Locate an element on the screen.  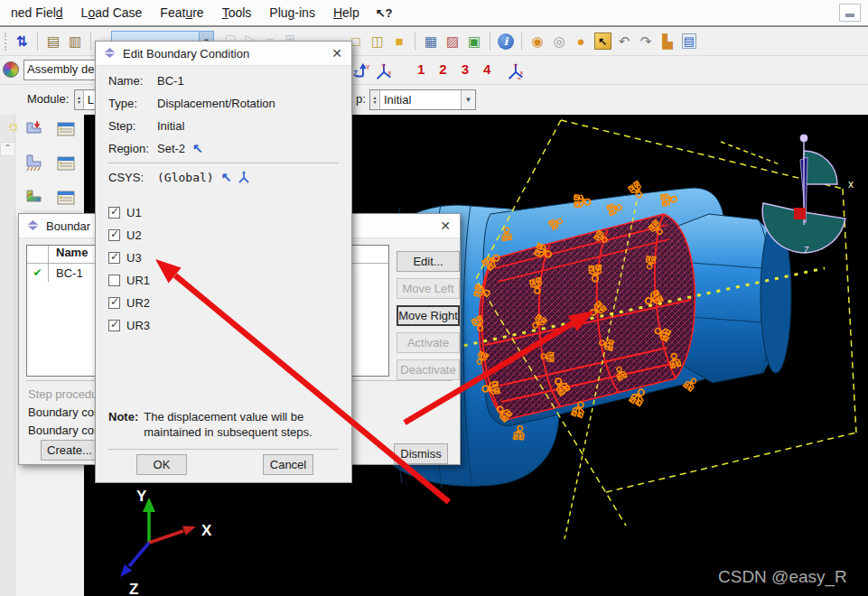
mesh-select-cube-icon: ▨ is located at coordinates (453, 42).